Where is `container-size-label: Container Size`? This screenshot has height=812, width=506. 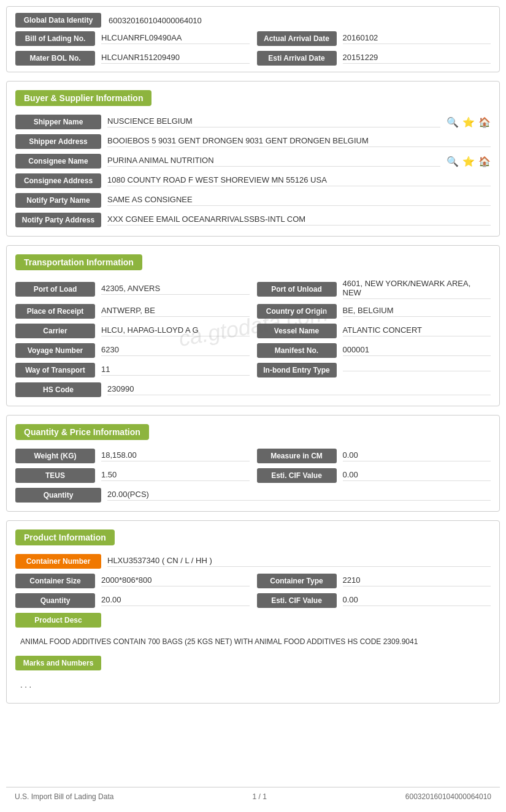
container-size-label: Container Size is located at coordinates (55, 581).